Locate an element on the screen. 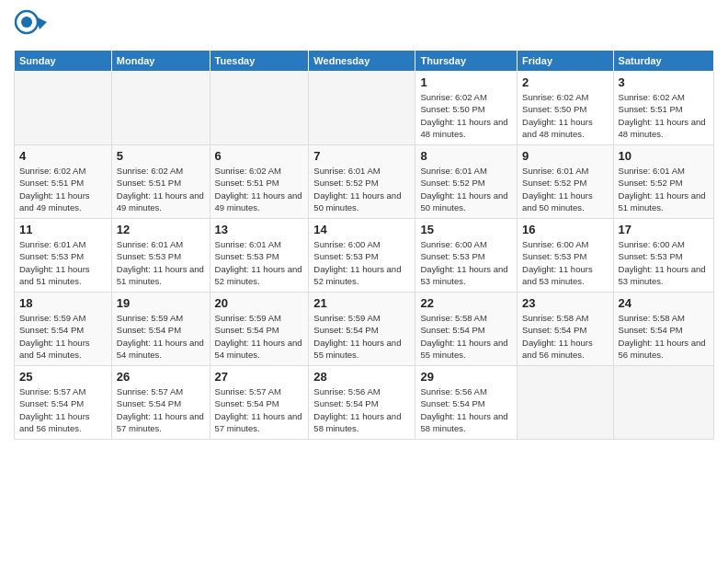 This screenshot has width=728, height=563. calendar-cell: 6 Sunrise: 6:02 AM Sunset: 5:51 PM Dayli… is located at coordinates (259, 182).